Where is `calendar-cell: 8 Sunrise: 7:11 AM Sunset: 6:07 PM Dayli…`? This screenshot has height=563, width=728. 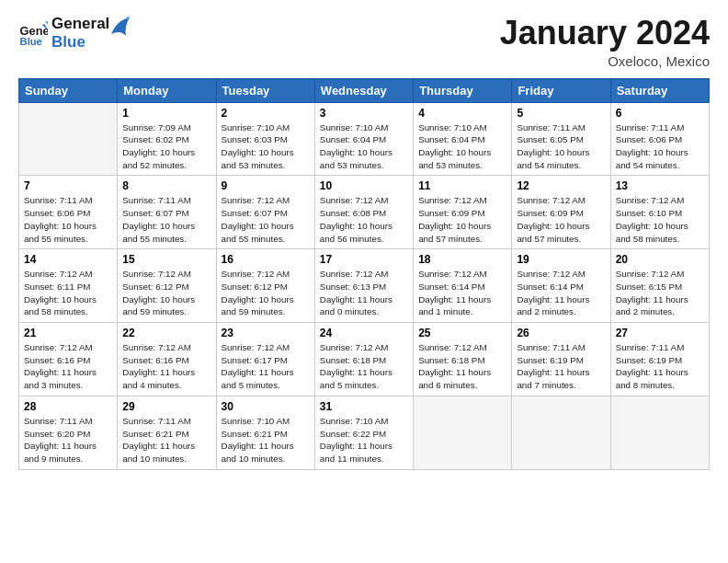
calendar-cell: 8 Sunrise: 7:11 AM Sunset: 6:07 PM Dayli… is located at coordinates (167, 213).